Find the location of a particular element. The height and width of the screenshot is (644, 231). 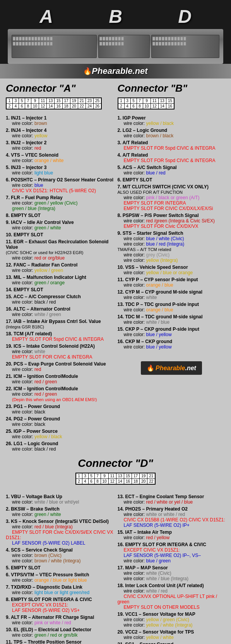

list-item: 4. VTS – VTEC Solenoid wire color: orang… is located at coordinates (60, 158).